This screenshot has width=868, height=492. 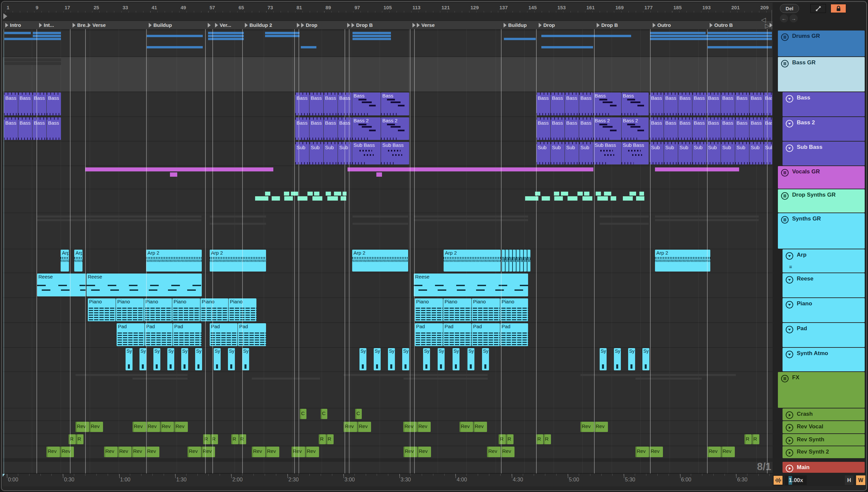 What do you see at coordinates (821, 177) in the screenshot?
I see `track-header-vocals-gr: Vocals GR` at bounding box center [821, 177].